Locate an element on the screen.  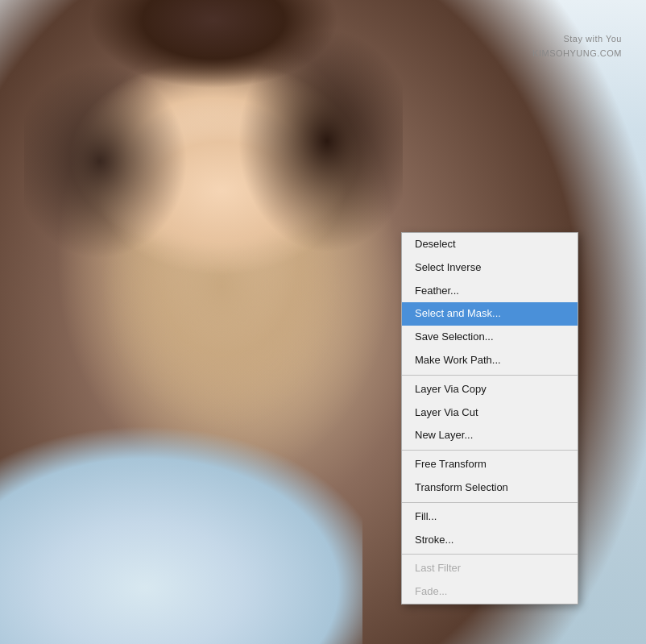
menu-item-select-inverse: Select Inverse is located at coordinates (490, 268).